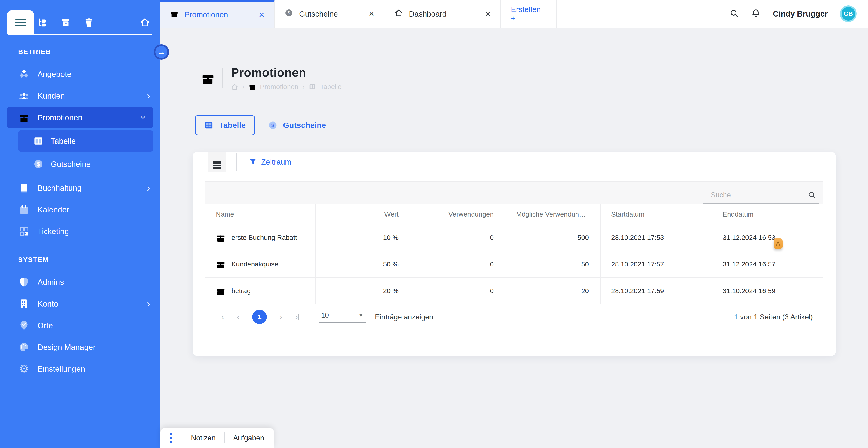 This screenshot has width=868, height=448. Describe the element at coordinates (171, 438) in the screenshot. I see `kebab-menu-icon` at that location.